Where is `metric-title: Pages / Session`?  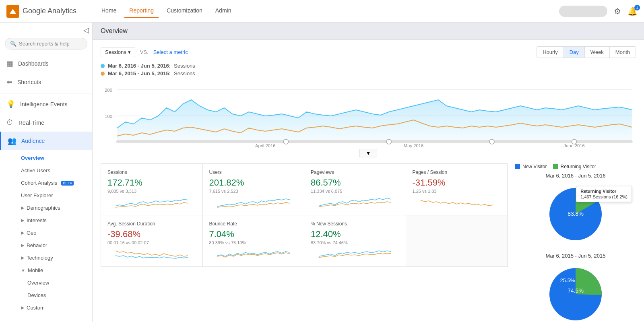
metric-title: Pages / Session is located at coordinates (457, 172).